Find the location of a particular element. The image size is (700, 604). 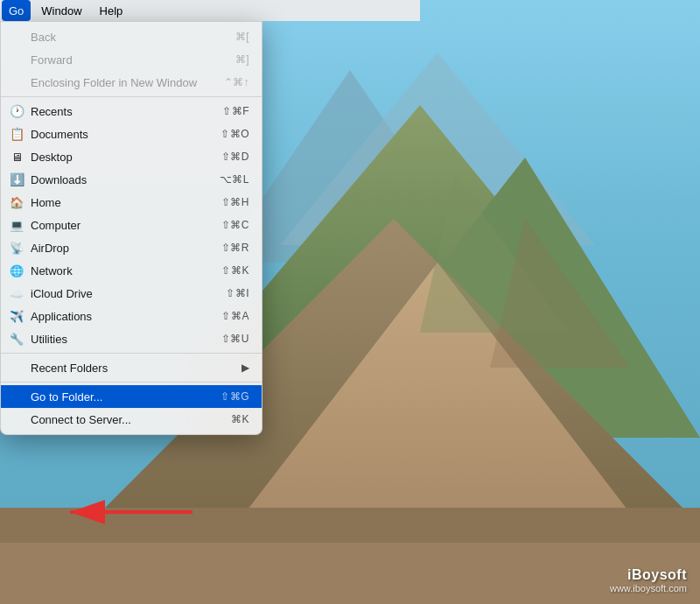

menu-item-recents: 🕐 Recents ⇧⌘F is located at coordinates (131, 111).